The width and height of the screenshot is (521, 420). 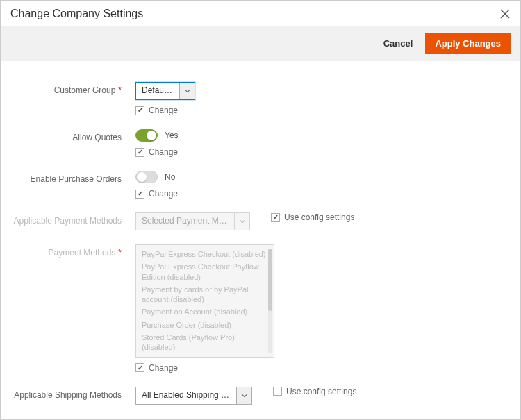 I want to click on payment-methods-multiselect: PayPal Express Checkout (disabled) PayPa…, so click(x=205, y=301).